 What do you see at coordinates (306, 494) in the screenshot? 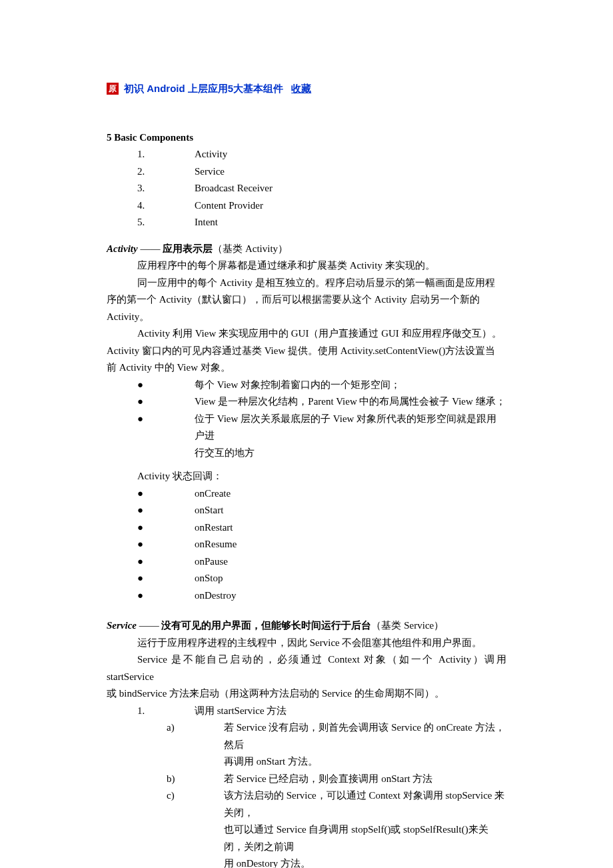
I see `list-item: ●onCreate` at bounding box center [306, 494].